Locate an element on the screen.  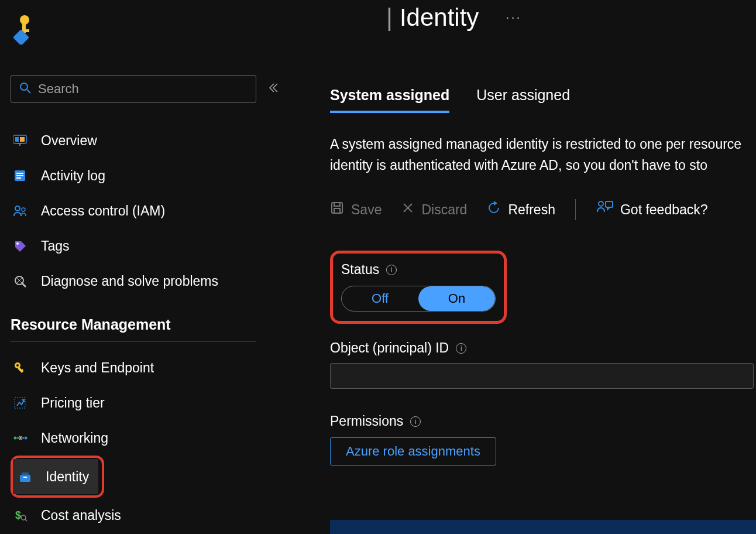
sidebar-item-label: Keys and Endpoint is located at coordinates (97, 368).